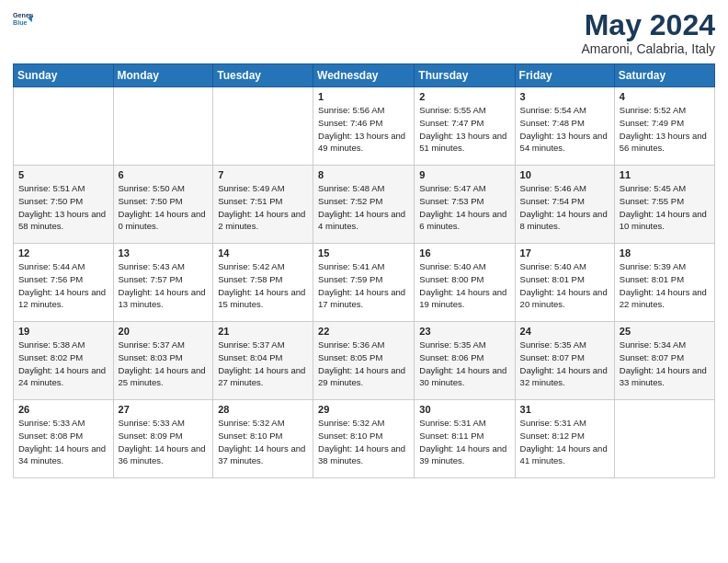 This screenshot has width=728, height=563. Describe the element at coordinates (63, 409) in the screenshot. I see `day-number: 26` at that location.